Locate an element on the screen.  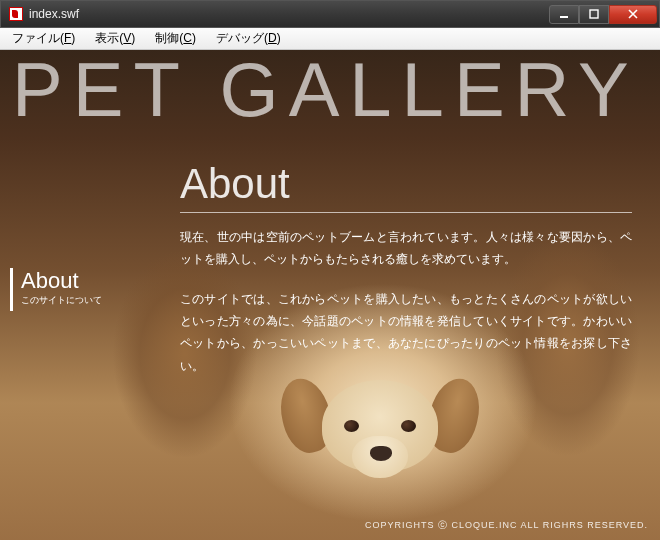
copyright-footer: COPYRIGHTS ⓒ CLOQUE.INC ALL RIGHRS RESER… is located at coordinates (506, 526).